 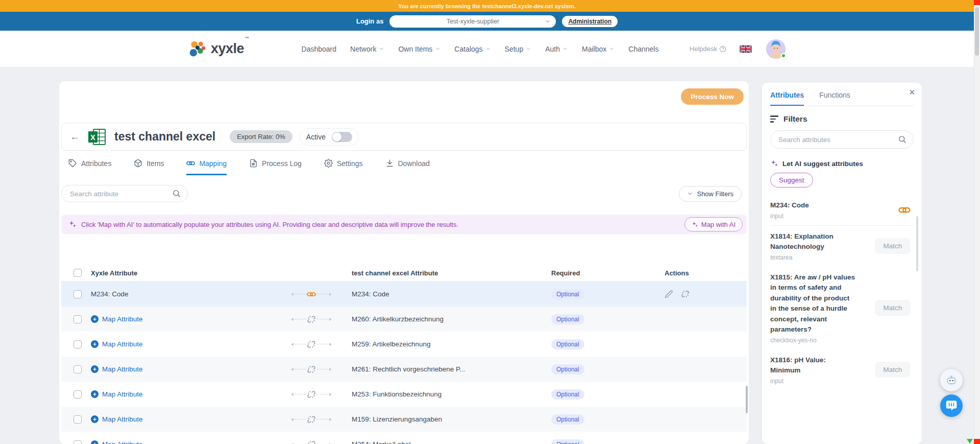 What do you see at coordinates (95, 419) in the screenshot?
I see `plus-circle-icon: +` at bounding box center [95, 419].